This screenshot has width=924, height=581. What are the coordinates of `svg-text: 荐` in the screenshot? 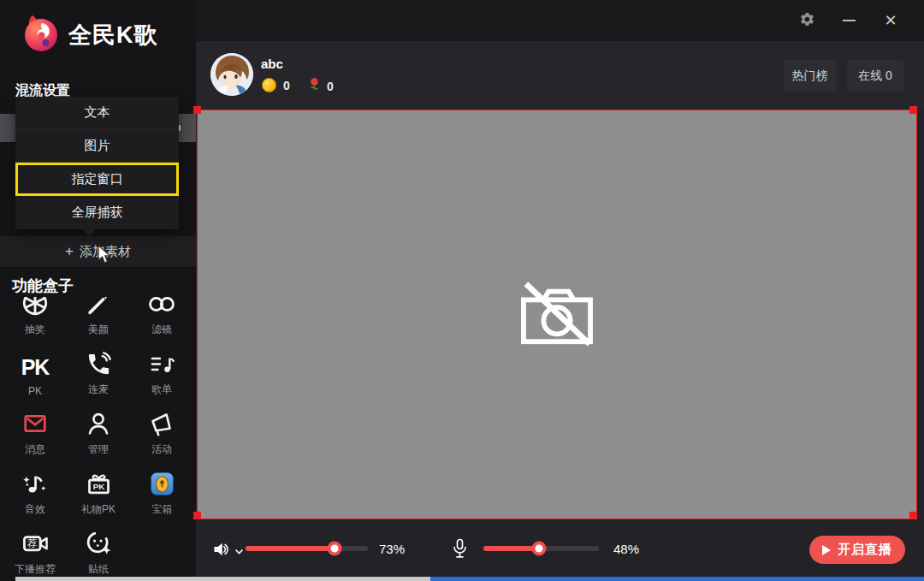 It's located at (31, 543).